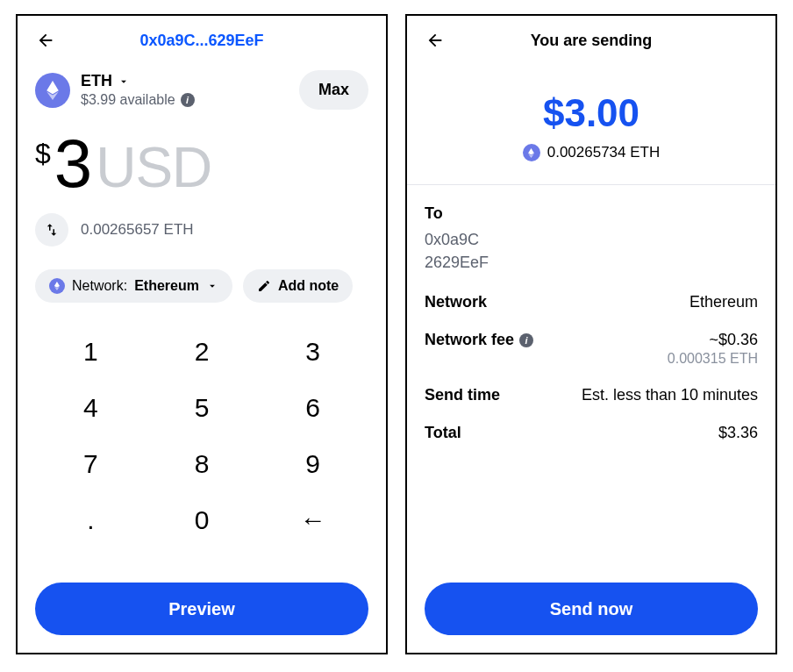  What do you see at coordinates (202, 609) in the screenshot?
I see `preview-button: Preview` at bounding box center [202, 609].